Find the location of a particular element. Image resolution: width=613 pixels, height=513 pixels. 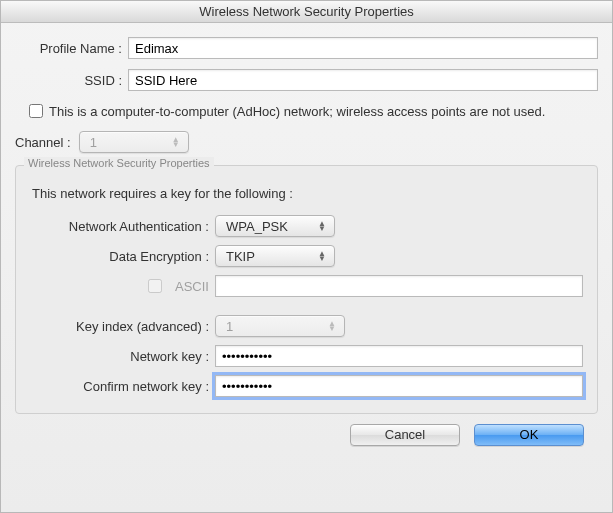

cancel-button: Cancel is located at coordinates (405, 435).